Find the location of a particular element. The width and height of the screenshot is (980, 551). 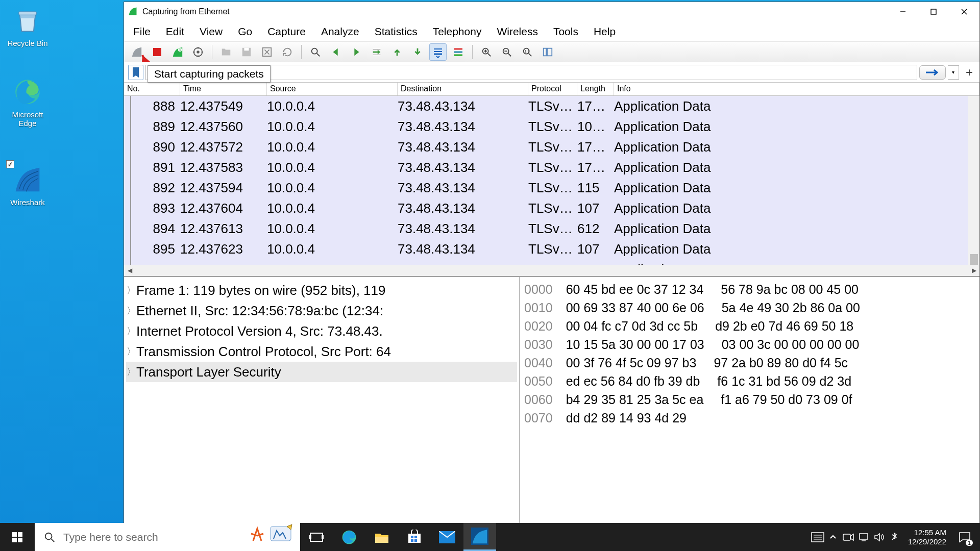

minimize-button is located at coordinates (903, 12).